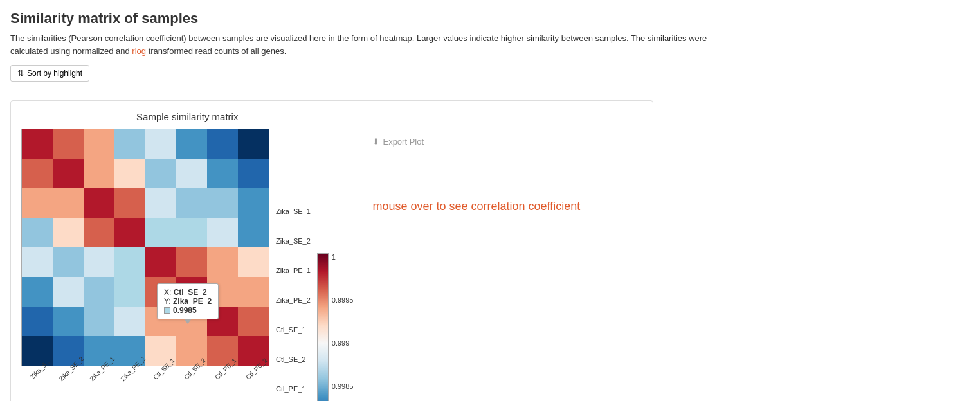 The width and height of the screenshot is (980, 401). What do you see at coordinates (364, 45) in the screenshot?
I see `description: The similarities (Pearson correlation co…` at bounding box center [364, 45].